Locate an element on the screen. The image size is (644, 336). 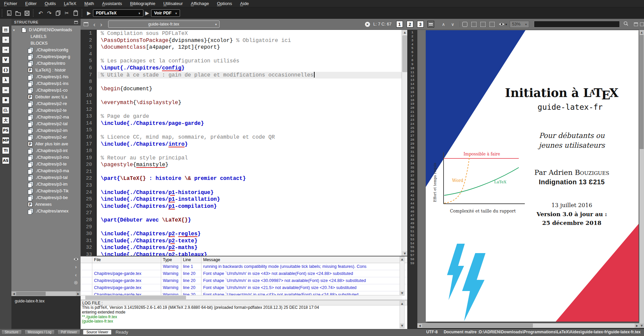
editor-vscrollbar: ▲ ▼ is located at coordinates (404, 143).